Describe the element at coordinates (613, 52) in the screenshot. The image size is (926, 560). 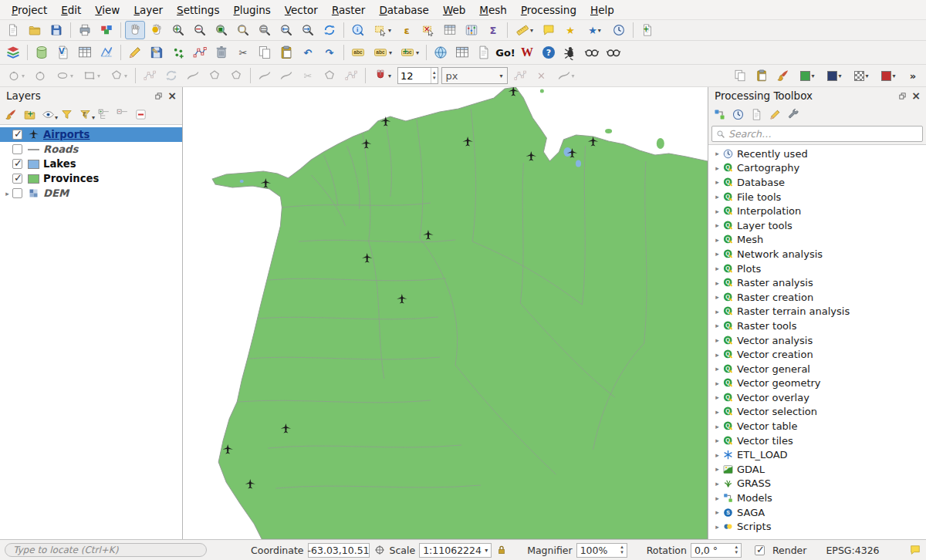
I see `profile-tool-2-button` at that location.